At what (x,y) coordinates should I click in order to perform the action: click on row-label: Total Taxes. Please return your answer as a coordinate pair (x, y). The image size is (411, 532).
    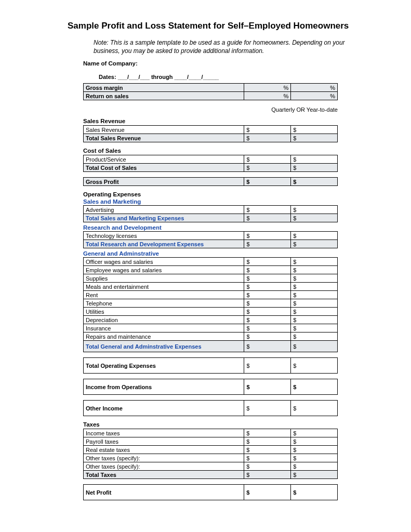
    Looking at the image, I should click on (164, 475).